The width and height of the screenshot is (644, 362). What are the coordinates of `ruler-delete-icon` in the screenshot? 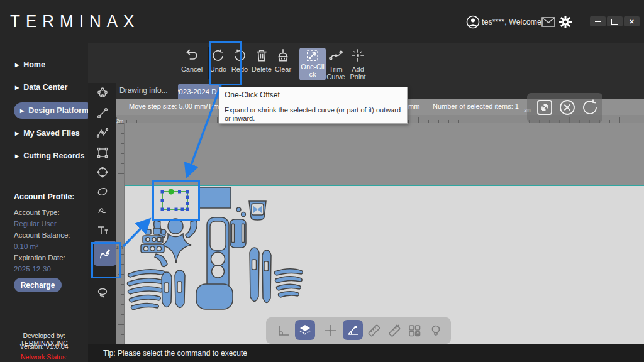 It's located at (394, 331).